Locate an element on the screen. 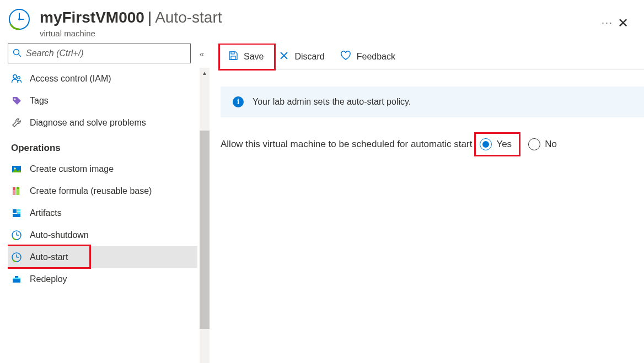 This screenshot has height=363, width=644. info-bar: i Your lab admin sets the auto-start pol… is located at coordinates (432, 102).